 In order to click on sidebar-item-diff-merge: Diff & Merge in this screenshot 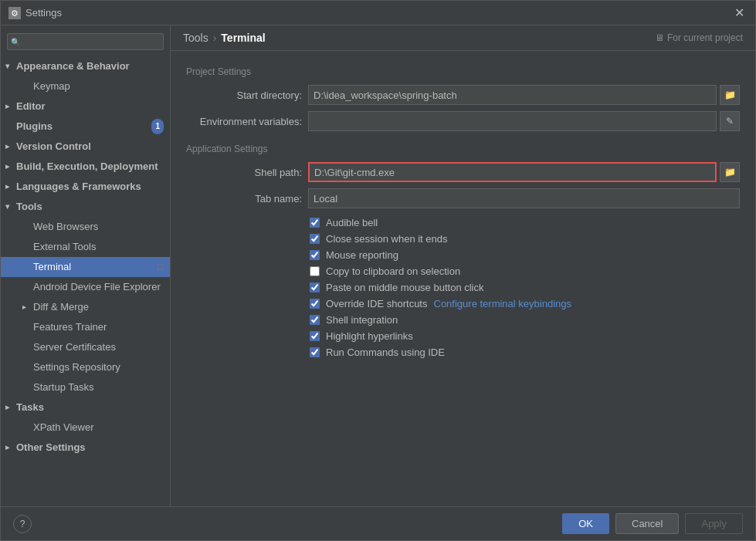, I will do `click(85, 307)`.